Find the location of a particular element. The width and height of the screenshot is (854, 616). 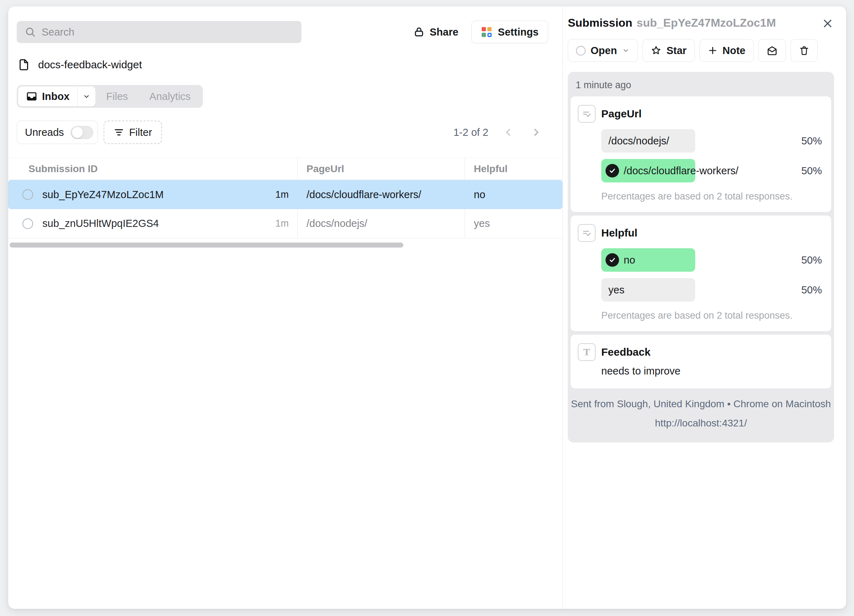

filter-icon is located at coordinates (119, 132).